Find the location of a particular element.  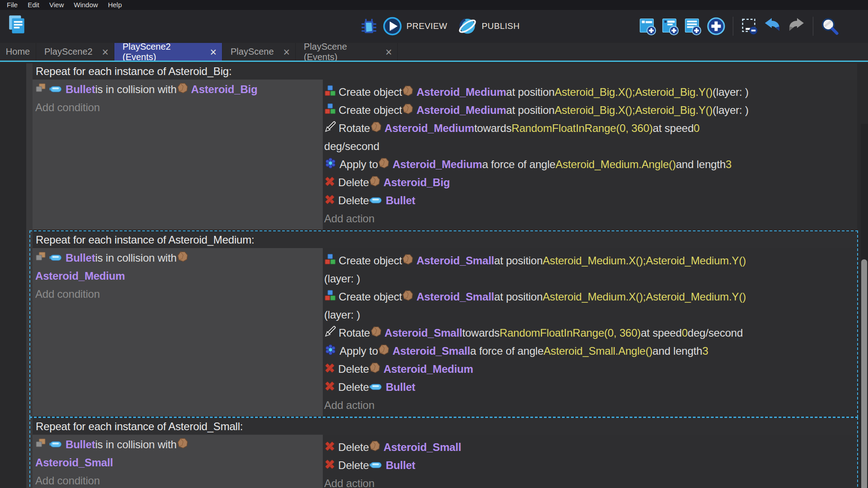

scrollbar-thumb is located at coordinates (864, 374).